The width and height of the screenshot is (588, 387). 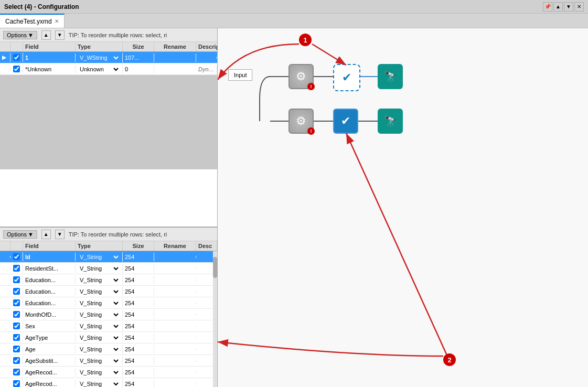 What do you see at coordinates (20, 35) in the screenshot?
I see `options-button-top: Options ▼` at bounding box center [20, 35].